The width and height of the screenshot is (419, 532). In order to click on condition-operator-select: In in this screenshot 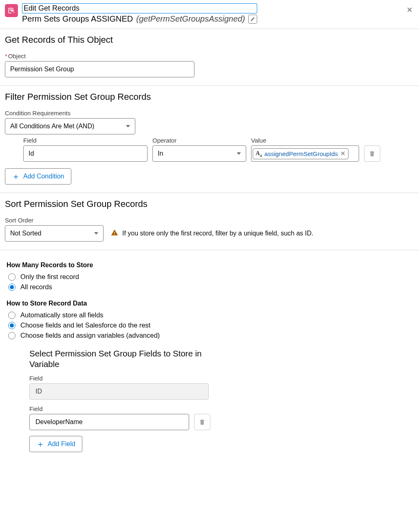, I will do `click(199, 154)`.